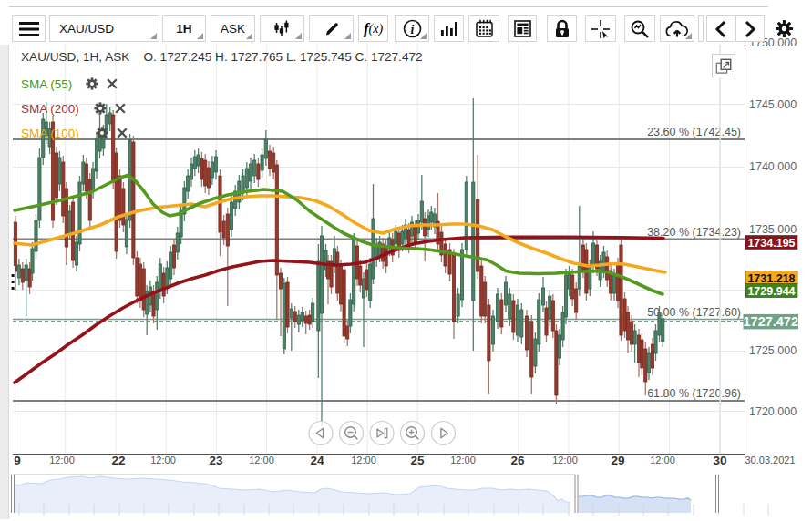  Describe the element at coordinates (518, 461) in the screenshot. I see `svg-text: 26` at that location.